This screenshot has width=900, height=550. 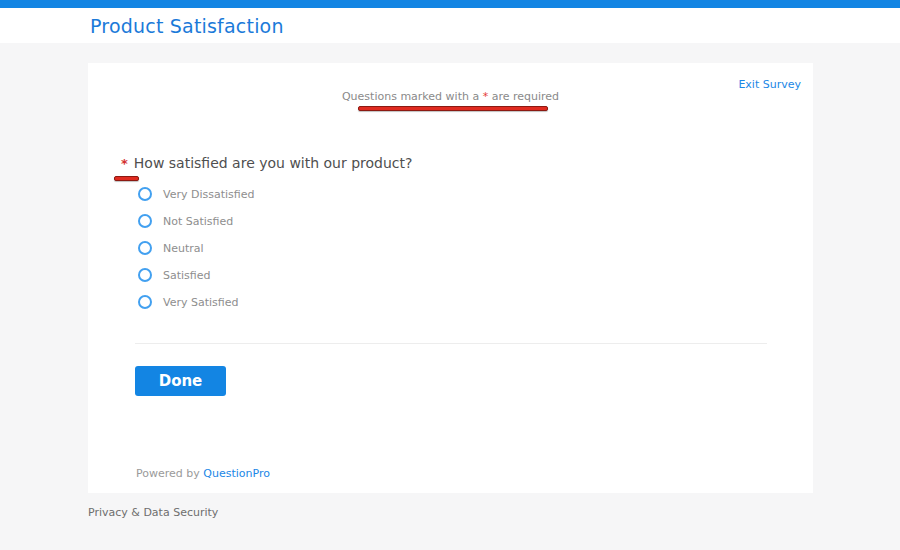 What do you see at coordinates (450, 4) in the screenshot?
I see `top-accent-bar` at bounding box center [450, 4].